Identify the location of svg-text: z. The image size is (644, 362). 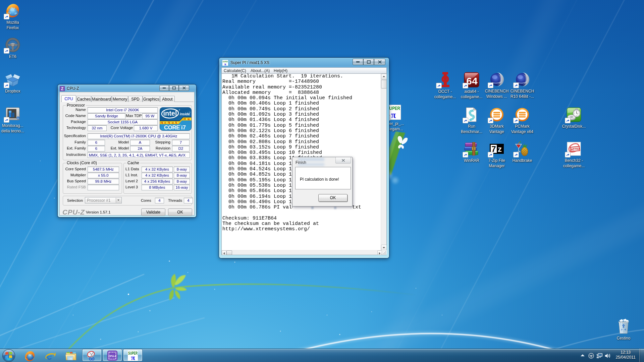
(500, 149).